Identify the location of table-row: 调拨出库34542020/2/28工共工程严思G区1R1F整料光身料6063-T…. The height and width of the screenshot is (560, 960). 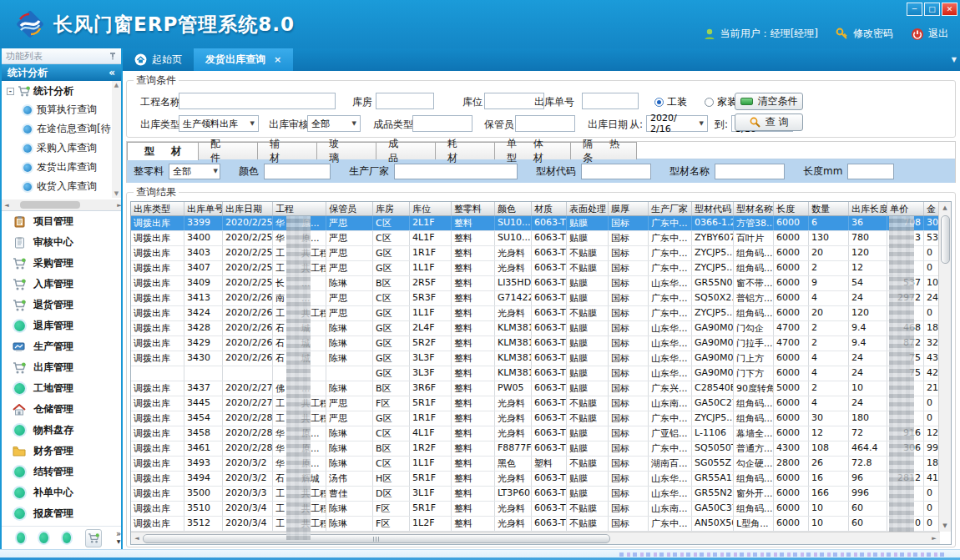
(541, 419).